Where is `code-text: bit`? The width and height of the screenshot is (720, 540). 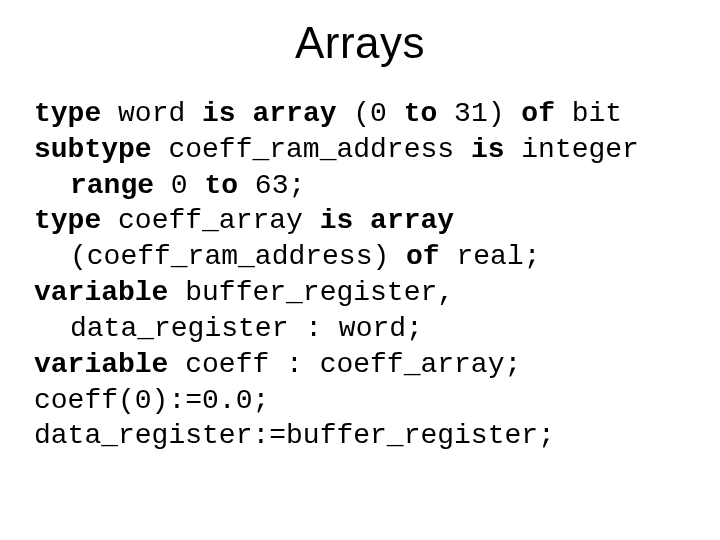
code-text: bit is located at coordinates (588, 114).